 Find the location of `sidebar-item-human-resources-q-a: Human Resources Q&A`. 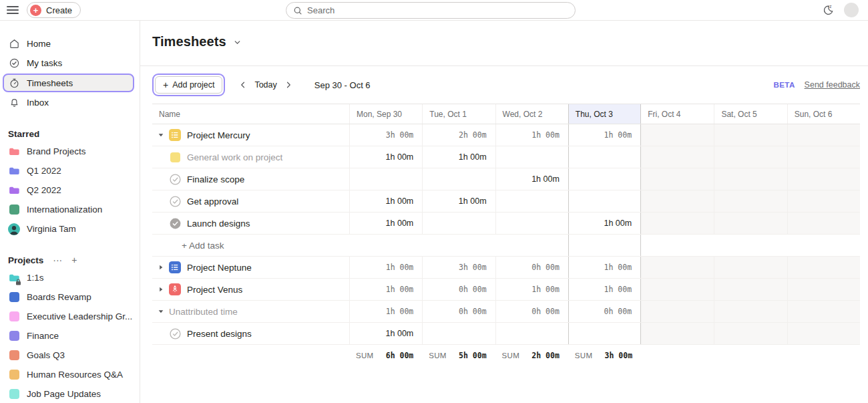

sidebar-item-human-resources-q-a: Human Resources Q&A is located at coordinates (69, 374).